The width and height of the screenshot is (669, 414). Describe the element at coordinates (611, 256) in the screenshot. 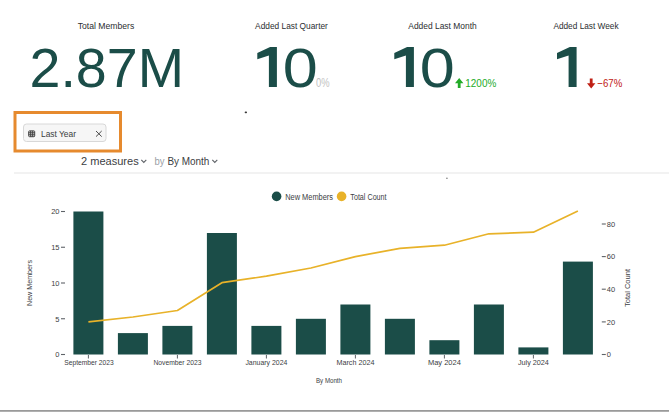

I see `svg-text: 60` at that location.